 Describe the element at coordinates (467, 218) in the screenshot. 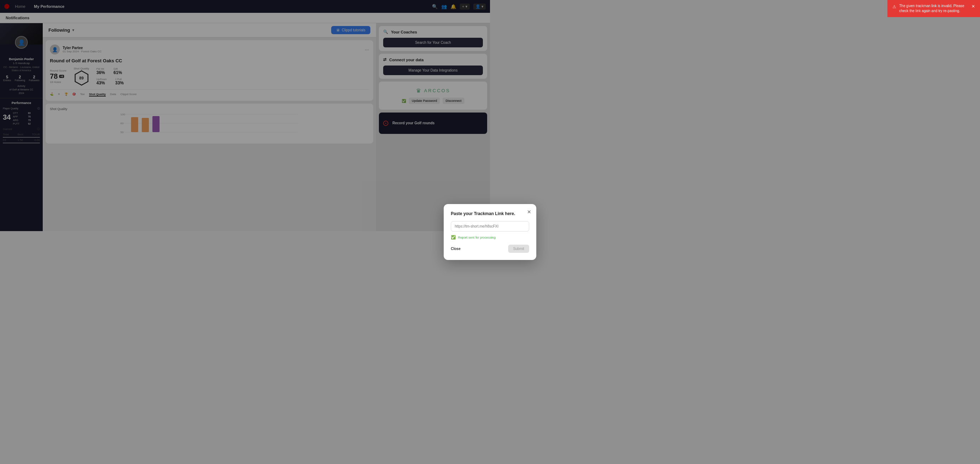

I see `trackman-modal: ✕ Paste your Trackman Link here. ✅ Repor…` at that location.